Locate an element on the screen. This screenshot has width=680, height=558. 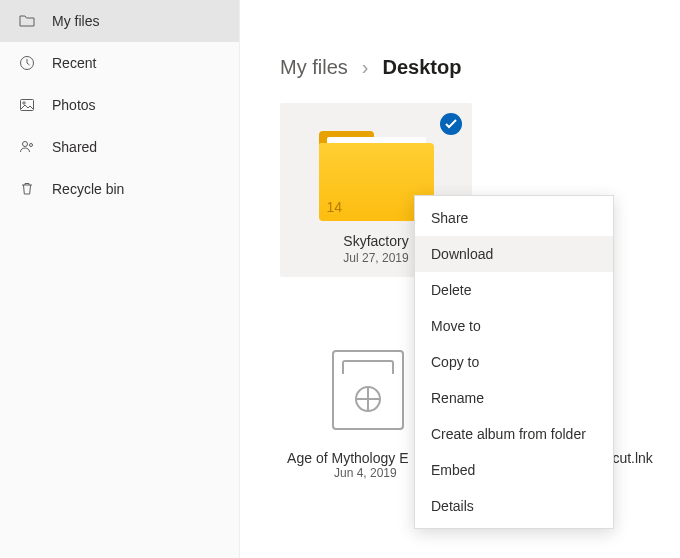
photo-icon is located at coordinates (27, 105).